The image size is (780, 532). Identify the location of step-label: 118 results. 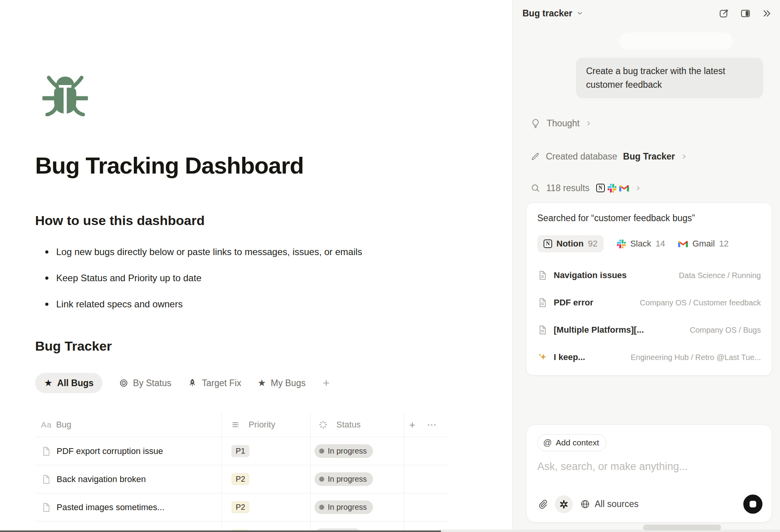
(568, 188).